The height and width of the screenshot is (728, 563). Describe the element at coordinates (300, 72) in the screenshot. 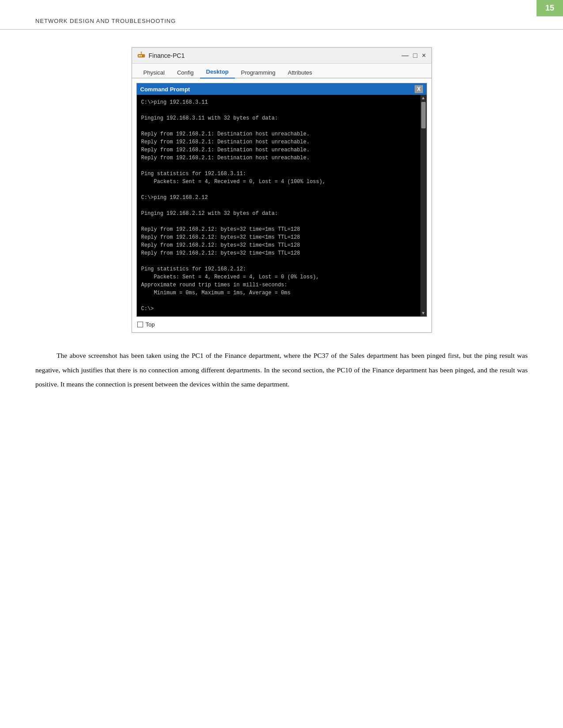

I see `tab-attributes: Attributes` at that location.